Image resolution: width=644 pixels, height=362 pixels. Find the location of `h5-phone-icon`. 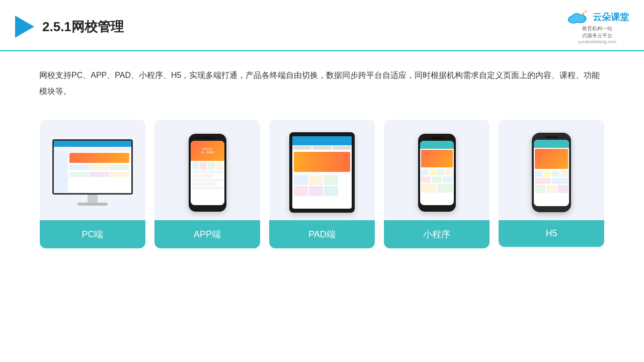

h5-phone-icon is located at coordinates (551, 172).